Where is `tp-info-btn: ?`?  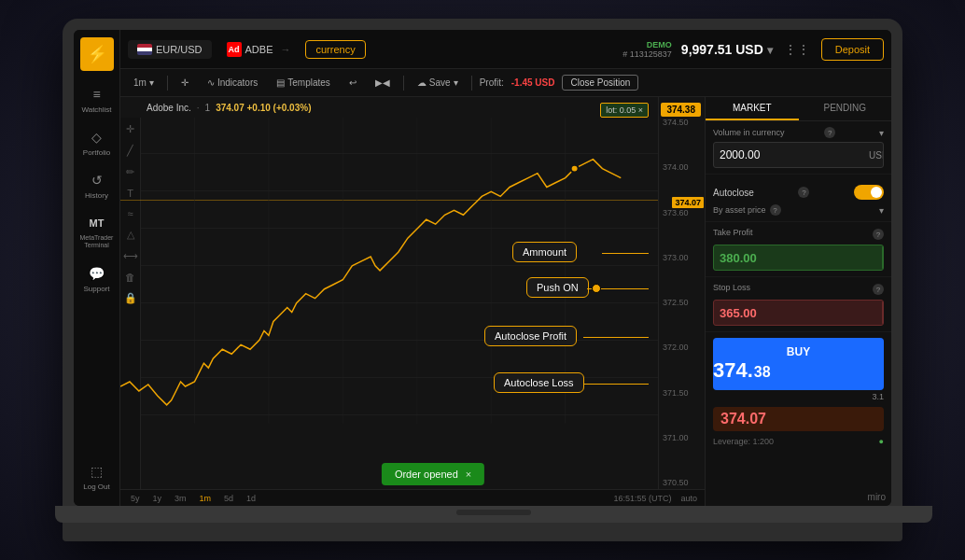
tp-info-btn: ? is located at coordinates (878, 234).